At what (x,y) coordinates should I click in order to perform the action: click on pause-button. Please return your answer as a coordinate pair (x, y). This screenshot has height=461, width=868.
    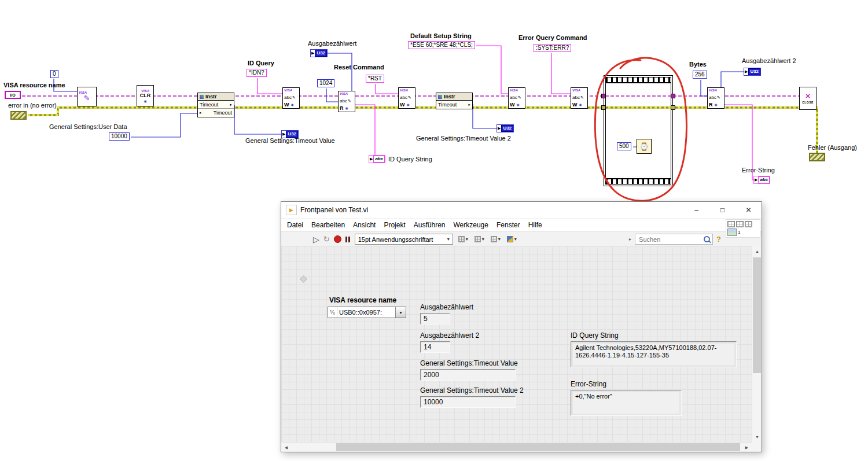
    Looking at the image, I should click on (346, 239).